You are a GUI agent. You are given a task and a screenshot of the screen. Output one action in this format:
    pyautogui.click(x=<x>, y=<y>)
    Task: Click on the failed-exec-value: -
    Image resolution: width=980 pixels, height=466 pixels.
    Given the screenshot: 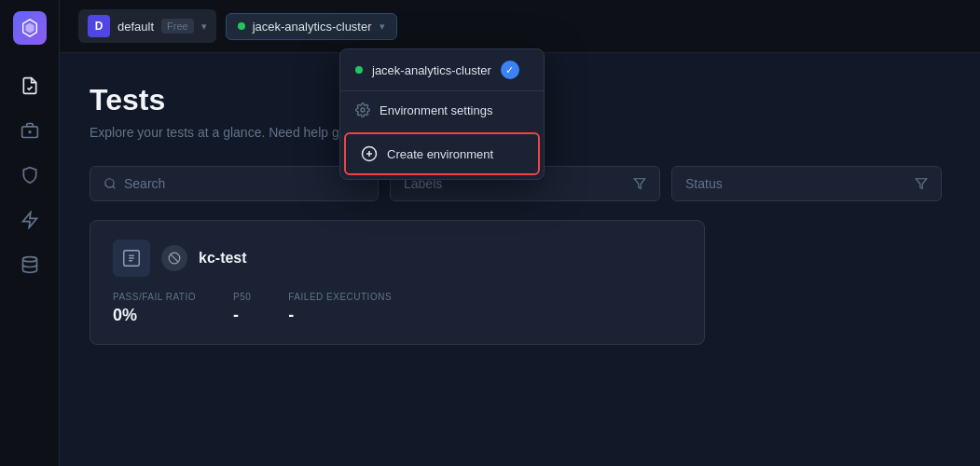 What is the action you would take?
    pyautogui.click(x=339, y=315)
    